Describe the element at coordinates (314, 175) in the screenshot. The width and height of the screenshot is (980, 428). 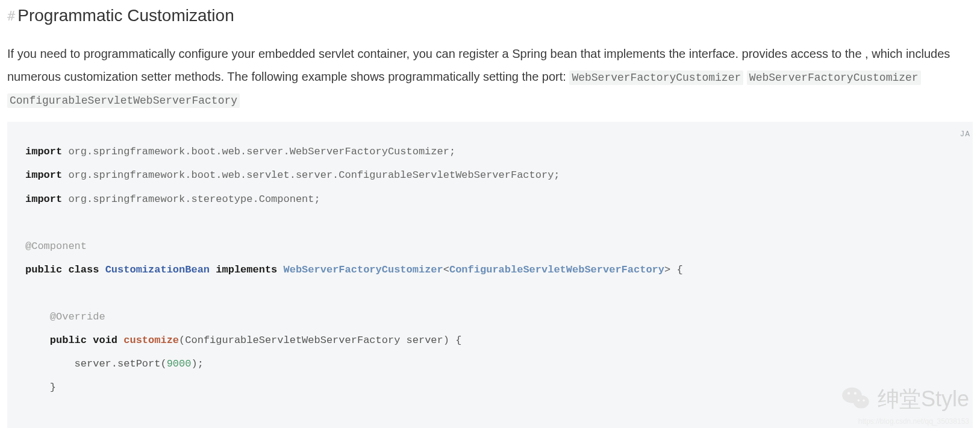
I see `pkg-2: org.springframework.boot.web.servlet.ser…` at that location.